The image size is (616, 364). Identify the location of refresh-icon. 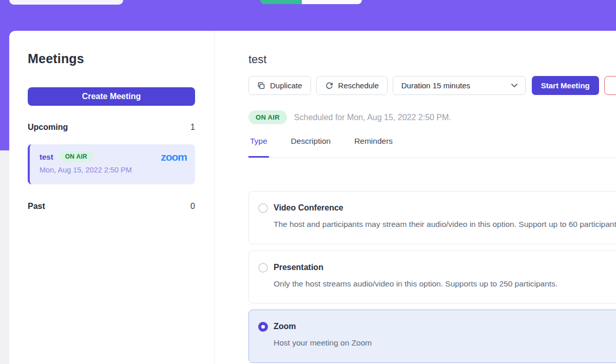
(330, 85).